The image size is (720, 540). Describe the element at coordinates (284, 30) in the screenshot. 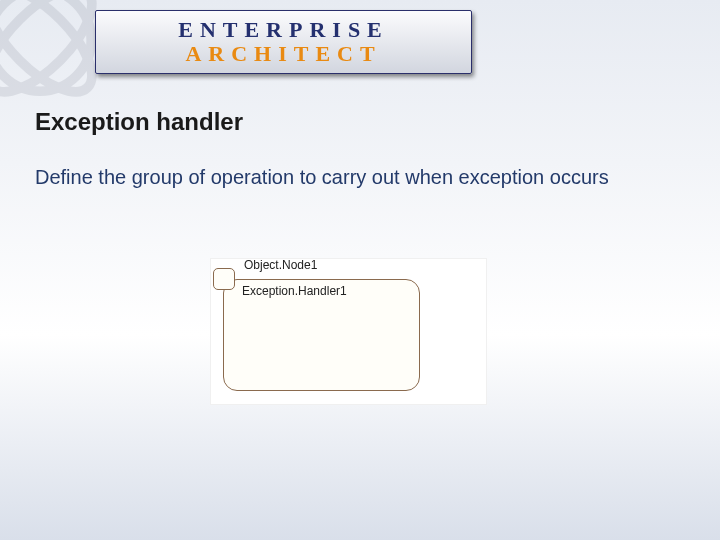

I see `banner-line-1: ENTERPRISE` at that location.